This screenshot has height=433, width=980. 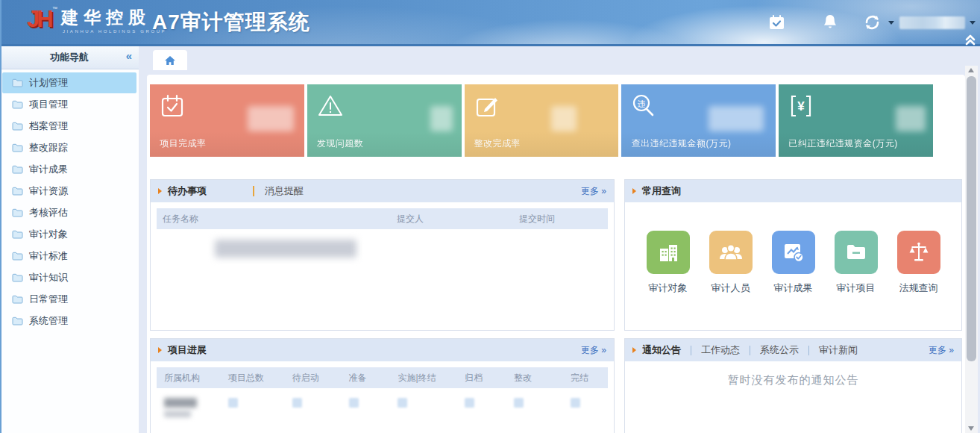 What do you see at coordinates (971, 429) in the screenshot?
I see `scrollbar-down-arrow` at bounding box center [971, 429].